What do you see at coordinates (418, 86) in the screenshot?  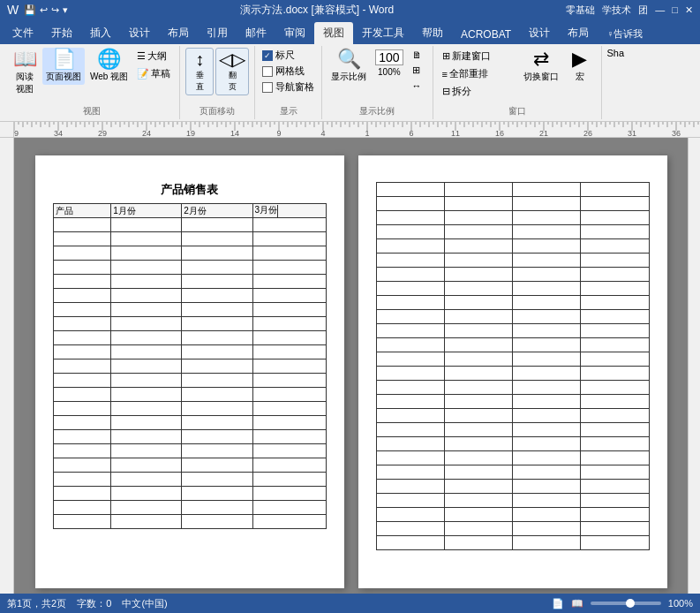 I see `page-width-button: ↔` at bounding box center [418, 86].